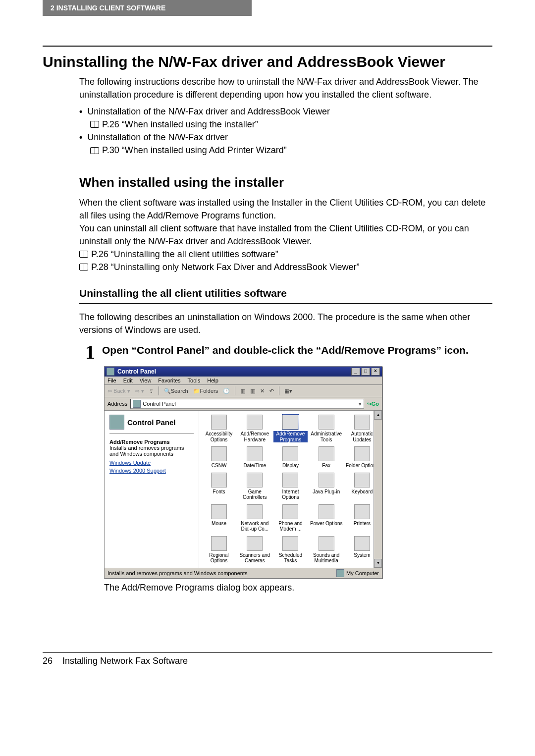 The width and height of the screenshot is (535, 756). I want to click on minimize-button: _, so click(356, 372).